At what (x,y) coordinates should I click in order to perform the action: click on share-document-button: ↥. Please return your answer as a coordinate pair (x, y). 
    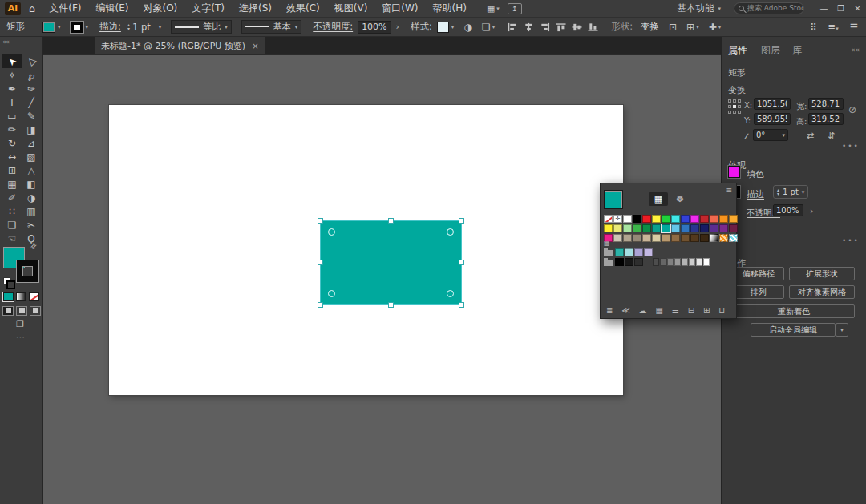
    Looking at the image, I should click on (515, 9).